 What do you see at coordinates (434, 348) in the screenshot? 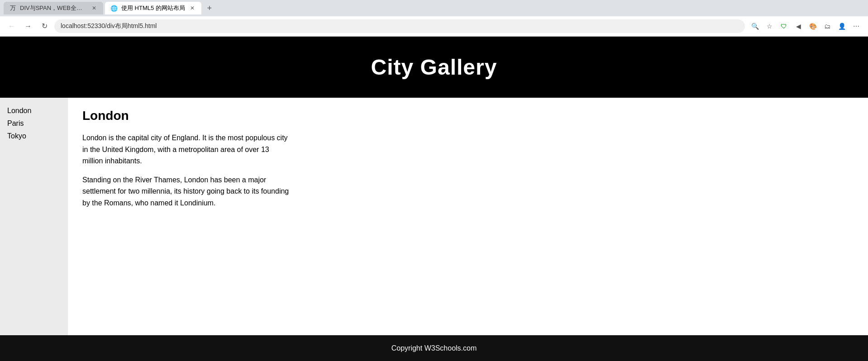
I see `footer-text: Copyright W3Schools.com` at bounding box center [434, 348].